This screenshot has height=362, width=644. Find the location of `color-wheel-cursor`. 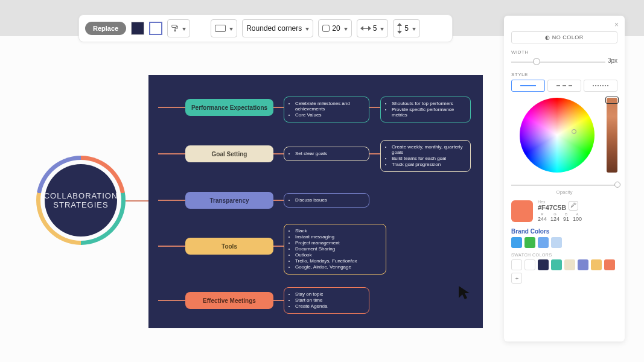

color-wheel-cursor is located at coordinates (574, 132).